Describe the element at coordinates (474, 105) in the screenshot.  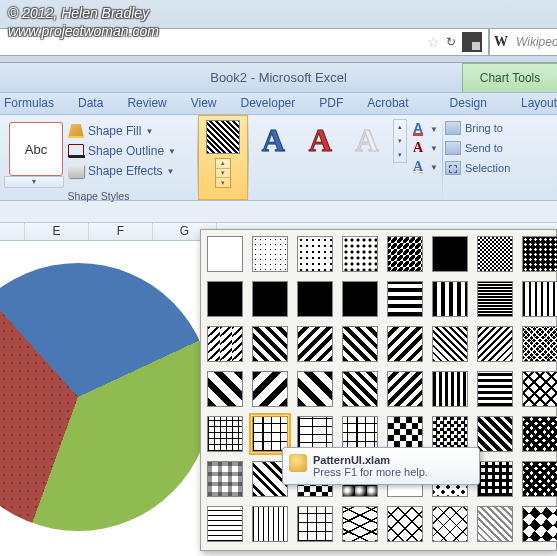
I see `tab-design: Design` at that location.